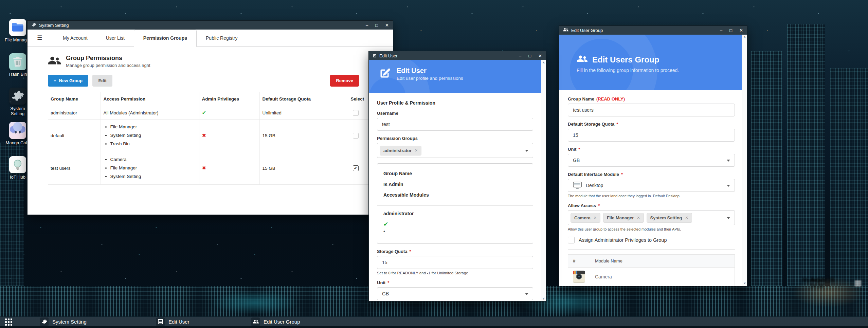 Image resolution: width=868 pixels, height=328 pixels. Describe the element at coordinates (663, 287) in the screenshot. I see `module-name-cell` at that location.